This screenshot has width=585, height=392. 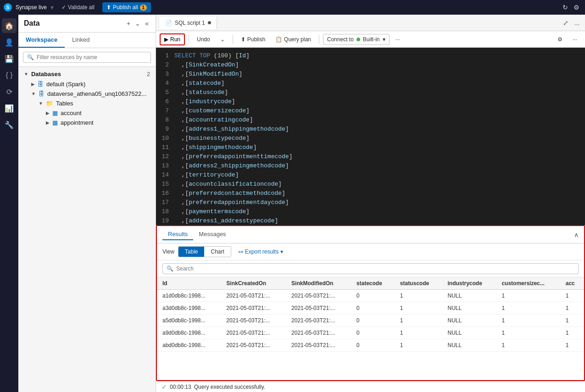 I want to click on publish-all-button: ⬆ Publish all 1, so click(x=127, y=7).